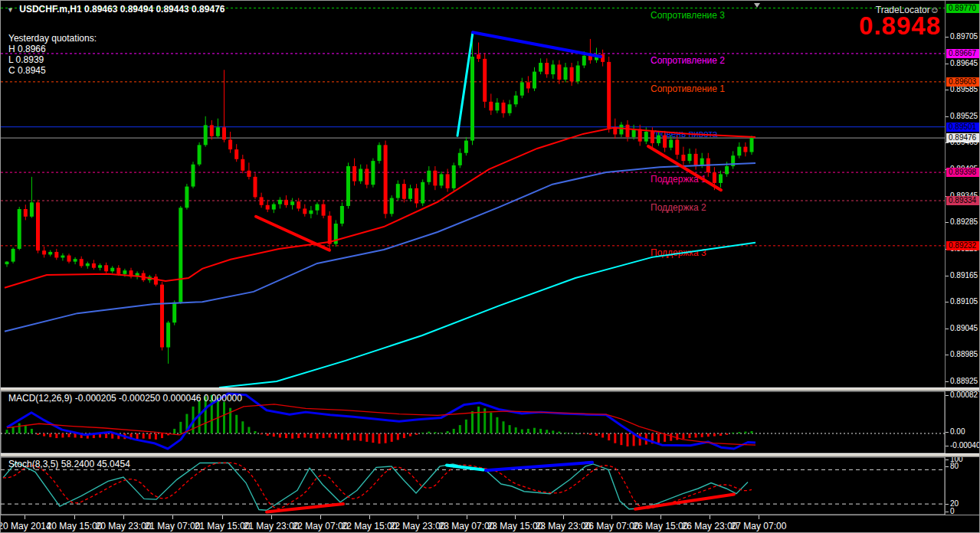 The width and height of the screenshot is (980, 533). What do you see at coordinates (490, 524) in the screenshot?
I see `time-axis: 20 May 201420 May 15:0020 May 23:0021 Ma…` at bounding box center [490, 524].